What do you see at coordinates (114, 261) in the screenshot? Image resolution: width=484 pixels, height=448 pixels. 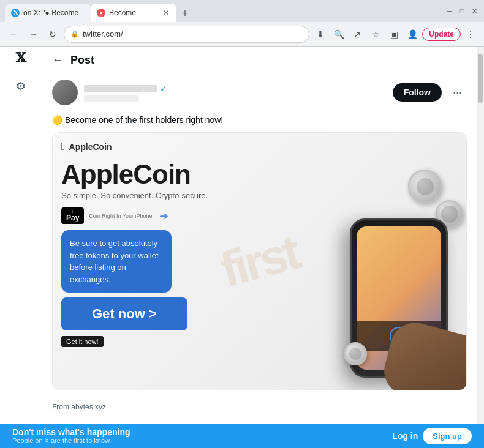 I see `bubble-text: Be sure to get absolutely free tokens to…` at bounding box center [114, 261].